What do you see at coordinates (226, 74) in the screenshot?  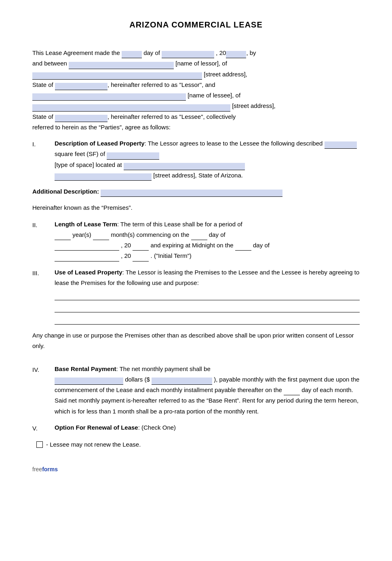 I see `street-address-label: [street address],` at bounding box center [226, 74].